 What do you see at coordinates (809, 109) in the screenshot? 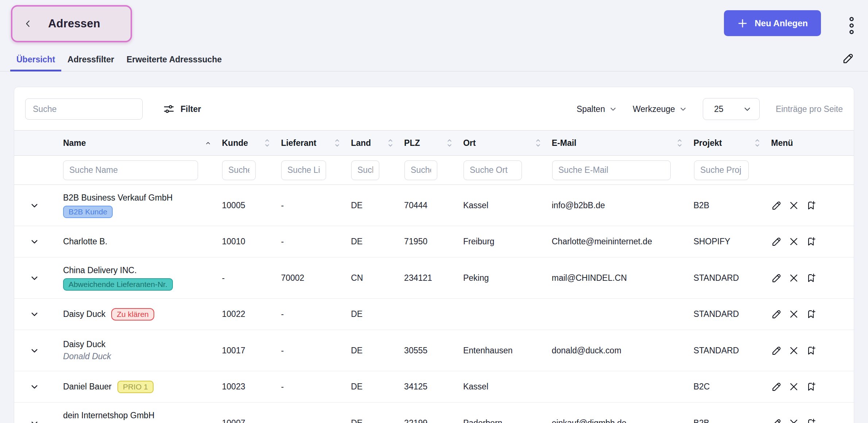
I see `entries-per-page-label: Einträge pro Seite` at bounding box center [809, 109].